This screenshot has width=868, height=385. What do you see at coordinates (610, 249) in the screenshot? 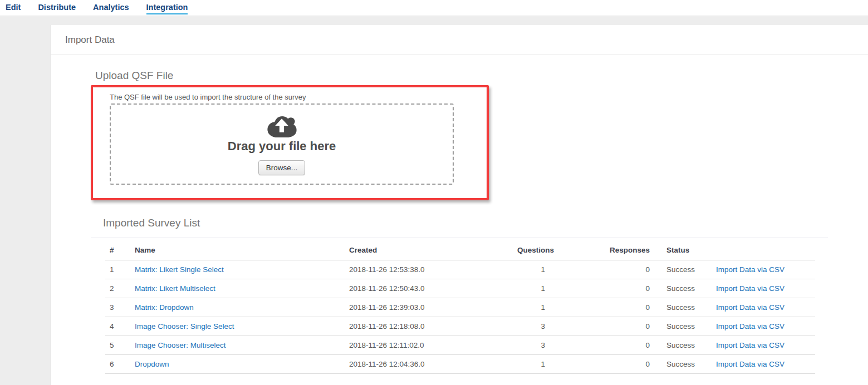
I see `column-header-responses: Responses` at bounding box center [610, 249].